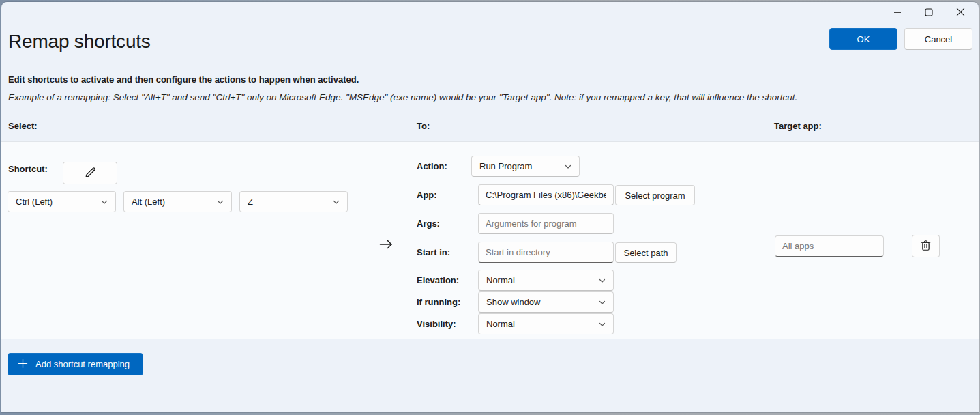  What do you see at coordinates (423, 126) in the screenshot?
I see `column-header-to: To:` at bounding box center [423, 126].